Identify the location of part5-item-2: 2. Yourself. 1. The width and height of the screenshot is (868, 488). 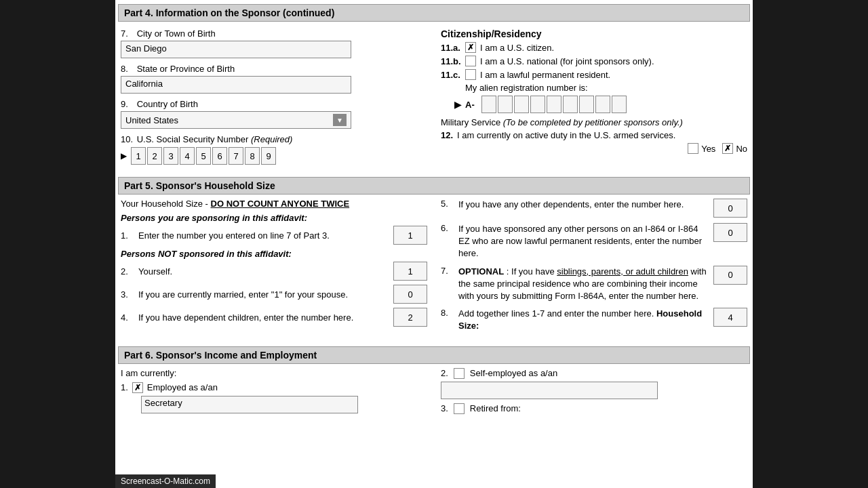
(274, 271).